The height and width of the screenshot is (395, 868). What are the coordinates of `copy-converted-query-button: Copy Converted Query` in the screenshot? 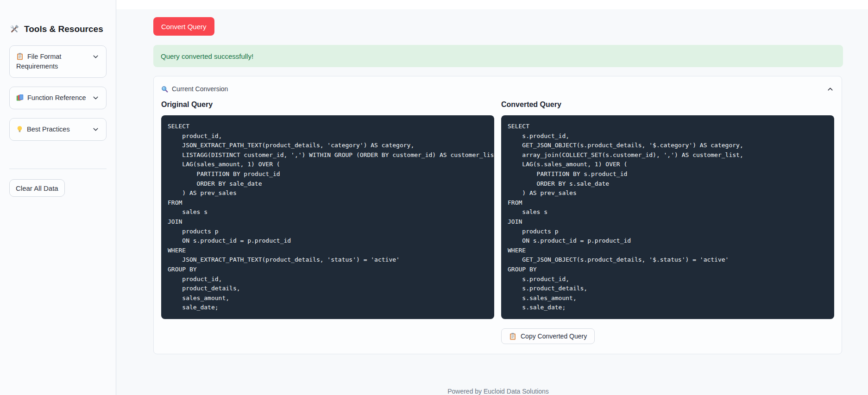 It's located at (548, 336).